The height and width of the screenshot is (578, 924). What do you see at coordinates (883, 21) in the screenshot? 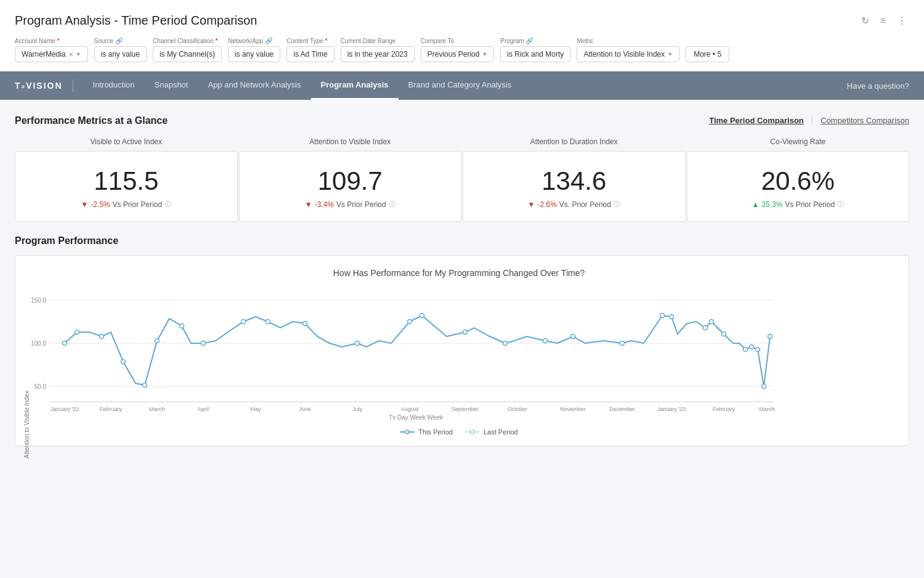
I see `filter-icon: ≡` at bounding box center [883, 21].